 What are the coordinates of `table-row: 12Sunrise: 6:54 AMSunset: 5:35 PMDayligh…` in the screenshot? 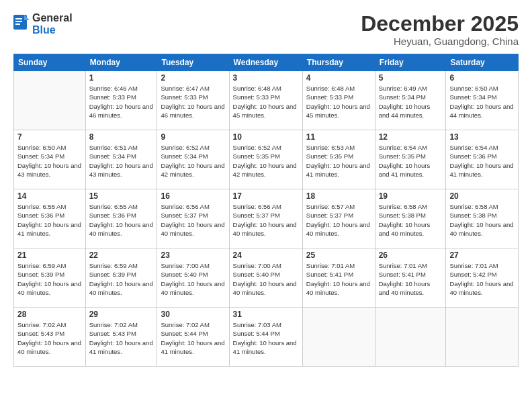 It's located at (410, 160).